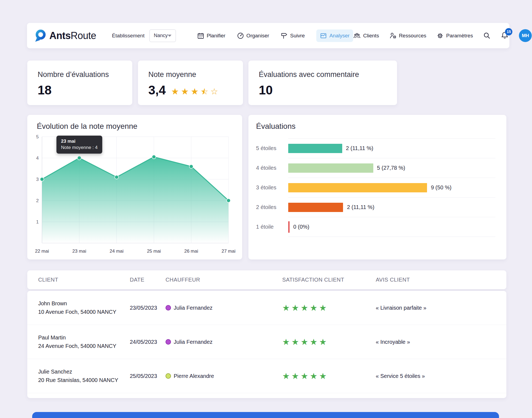 This screenshot has width=532, height=418. What do you see at coordinates (161, 35) in the screenshot?
I see `establishment-value: Nancy` at bounding box center [161, 35].